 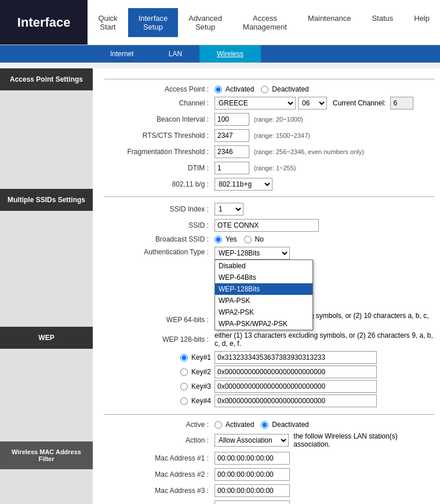 I want to click on current-channel-input, so click(x=402, y=103).